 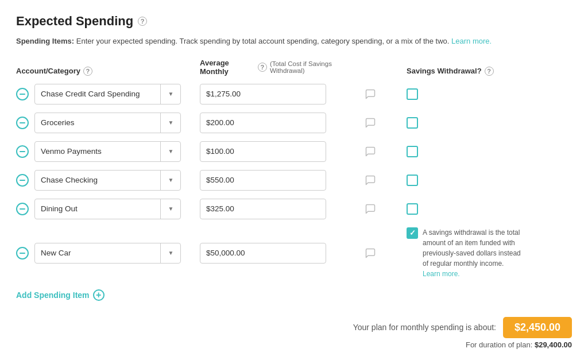 What do you see at coordinates (262, 67) in the screenshot?
I see `col-monthly-help-icon: ?` at bounding box center [262, 67].